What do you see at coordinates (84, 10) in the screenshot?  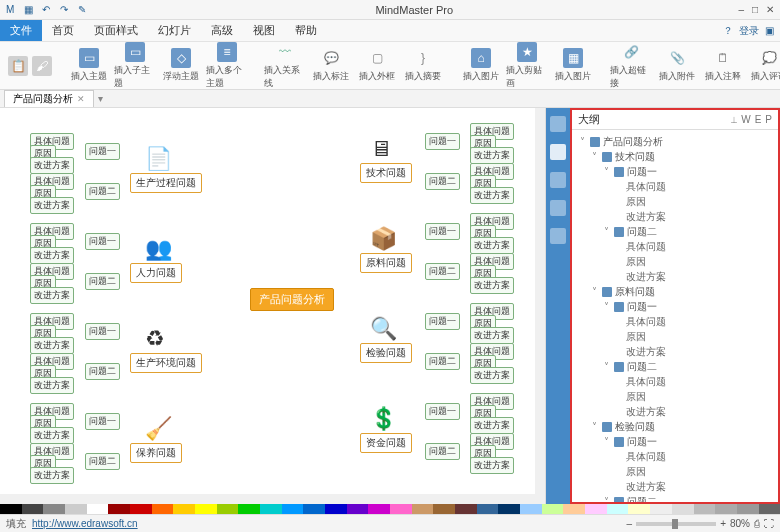 I see `qat-format-icon: ✎` at bounding box center [84, 10].